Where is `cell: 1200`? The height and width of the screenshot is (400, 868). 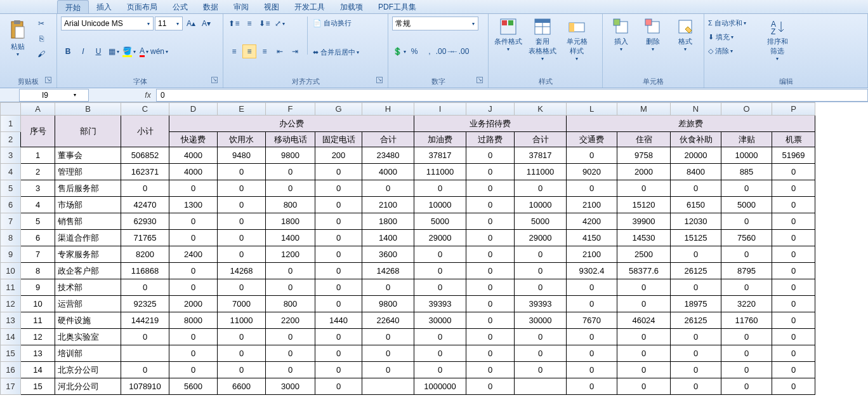
cell: 1200 is located at coordinates (291, 255).